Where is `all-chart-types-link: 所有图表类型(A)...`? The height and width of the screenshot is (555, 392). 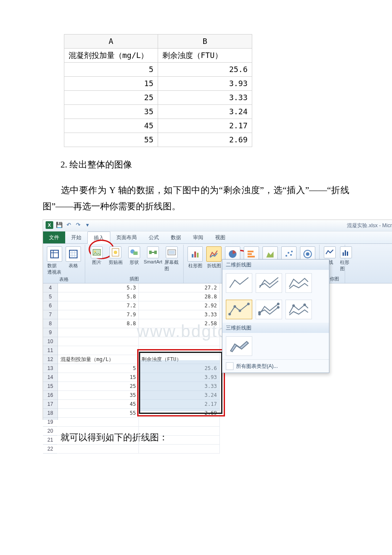
all-chart-types-link: 所有图表类型(A)... is located at coordinates (276, 366).